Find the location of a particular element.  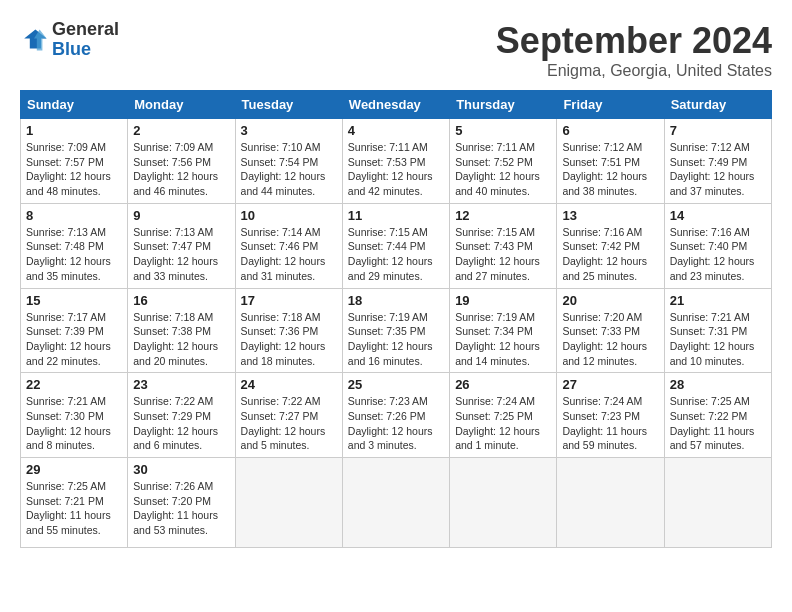

day-number: 21 is located at coordinates (718, 300).